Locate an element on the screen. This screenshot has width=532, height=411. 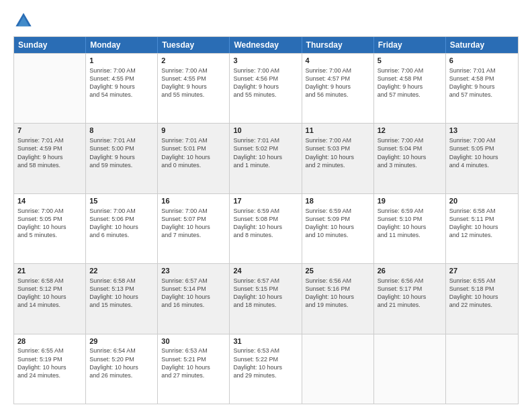
day-number: 24 is located at coordinates (265, 271).